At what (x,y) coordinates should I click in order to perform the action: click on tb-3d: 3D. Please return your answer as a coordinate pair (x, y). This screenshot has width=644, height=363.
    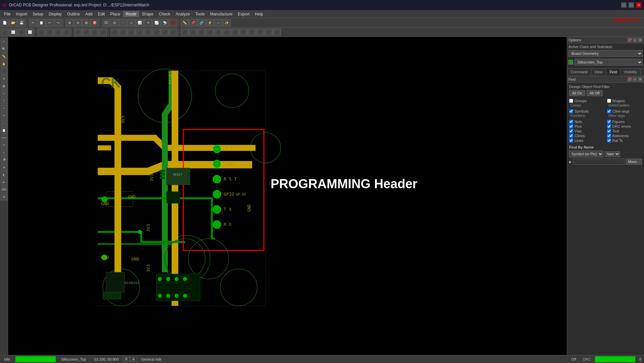
    Looking at the image, I should click on (106, 23).